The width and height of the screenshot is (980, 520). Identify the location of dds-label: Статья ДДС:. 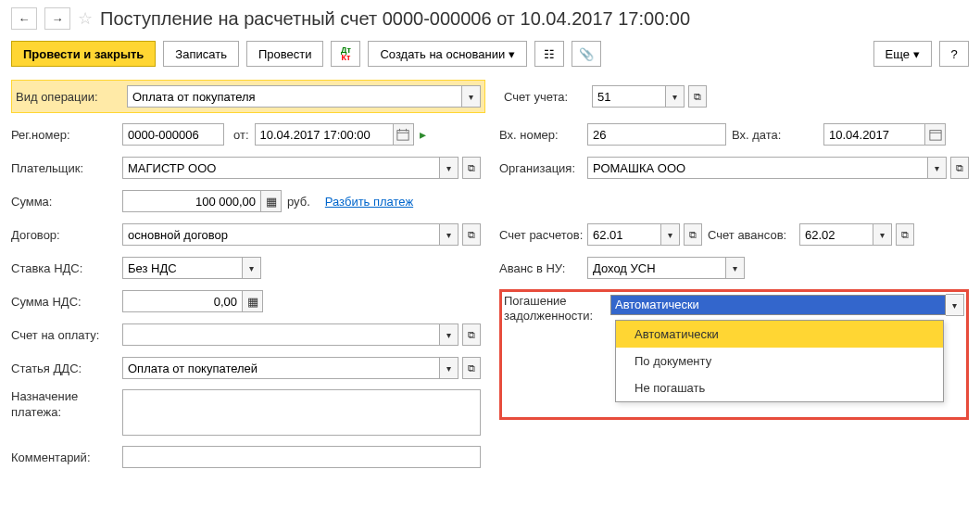
(67, 369).